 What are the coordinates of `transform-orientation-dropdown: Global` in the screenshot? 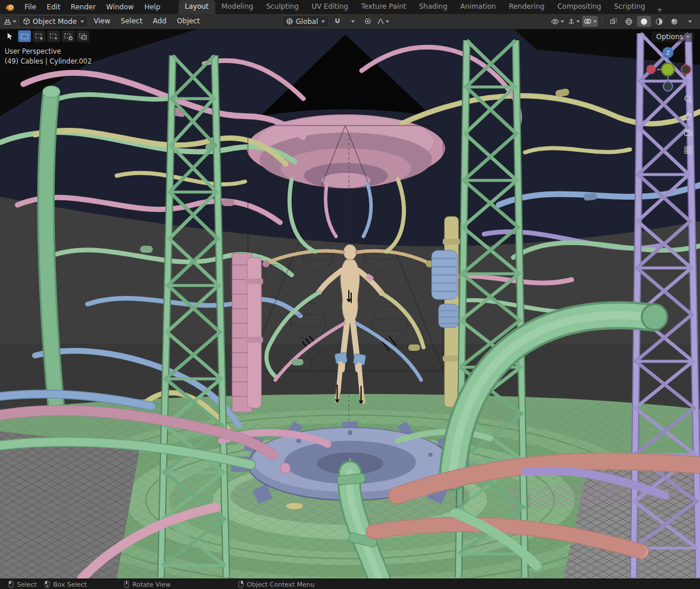 It's located at (306, 21).